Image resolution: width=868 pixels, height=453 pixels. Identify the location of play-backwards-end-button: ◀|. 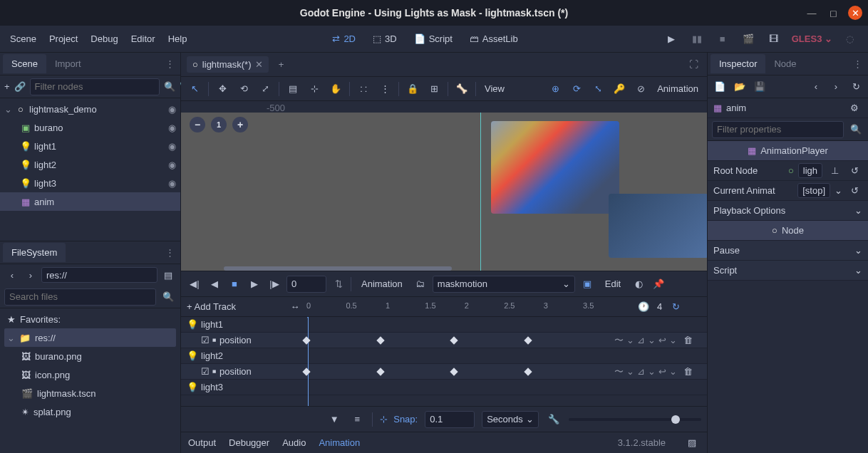
(195, 284).